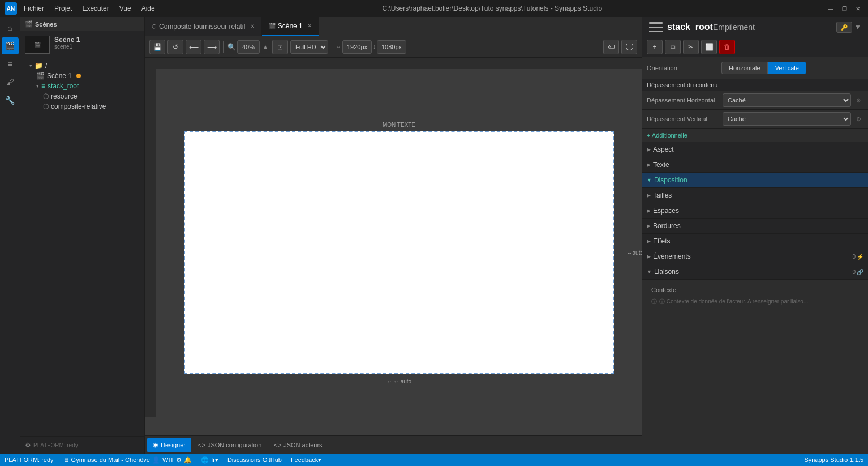  I want to click on aspect-ratio-button: ⊡, so click(280, 47).